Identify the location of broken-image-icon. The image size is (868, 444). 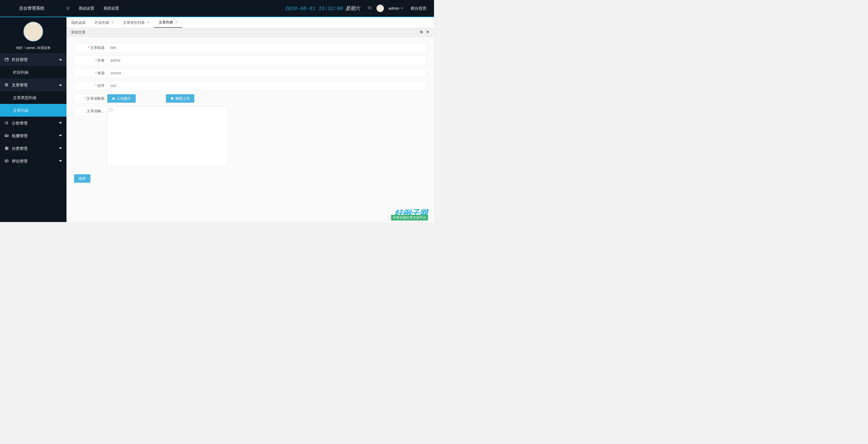
(111, 110).